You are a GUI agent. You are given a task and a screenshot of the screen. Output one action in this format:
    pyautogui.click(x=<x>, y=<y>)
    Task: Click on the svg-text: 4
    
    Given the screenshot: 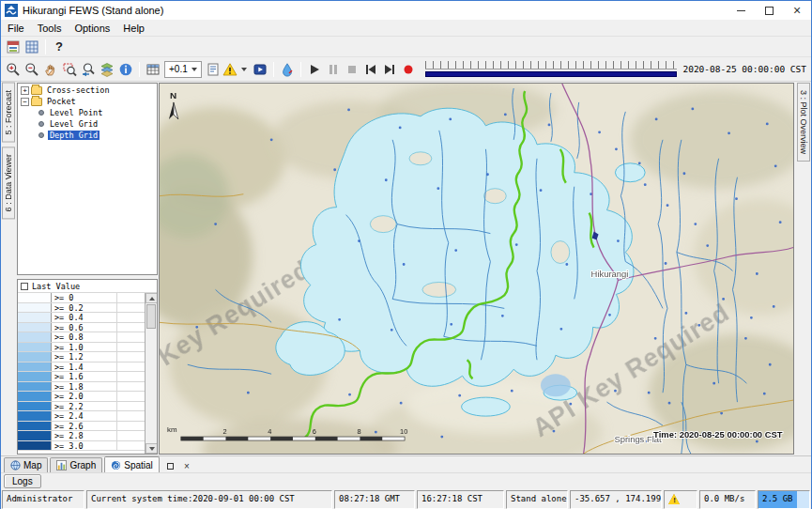 What is the action you would take?
    pyautogui.click(x=269, y=432)
    